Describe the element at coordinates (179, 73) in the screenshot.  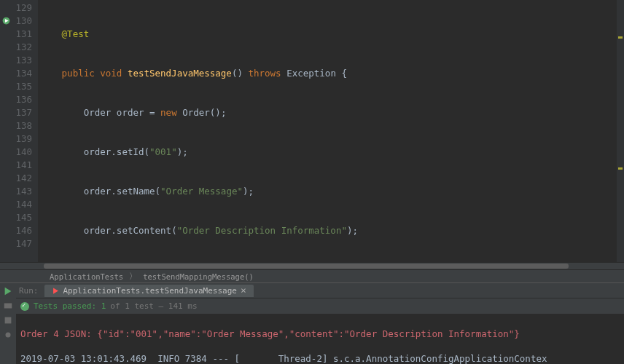
I see `method-name: testSendJavaMessage` at that location.